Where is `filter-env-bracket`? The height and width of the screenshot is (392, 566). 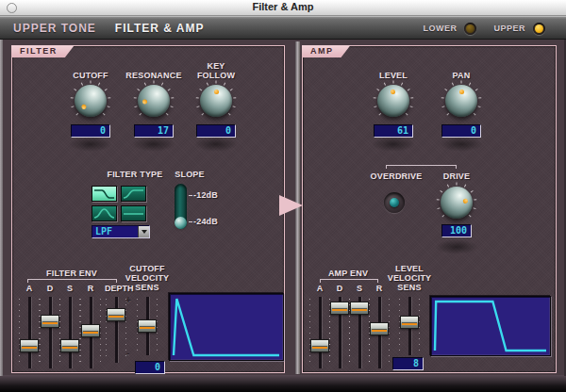 filter-env-bracket is located at coordinates (72, 281).